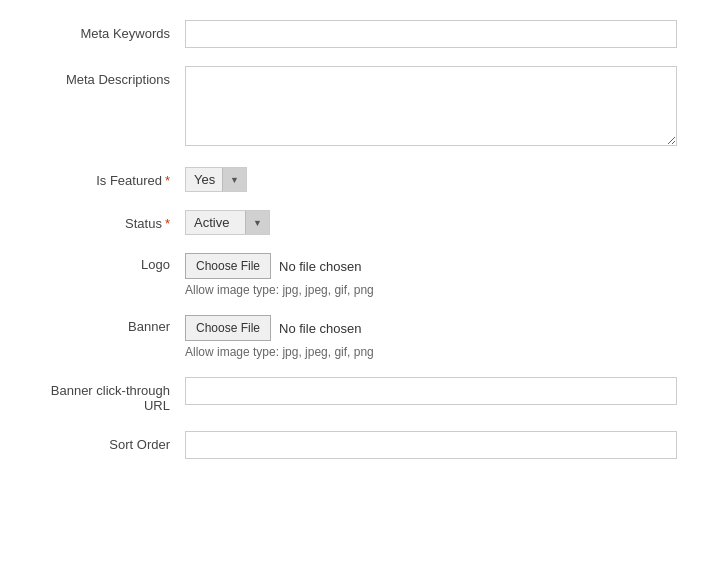 Image resolution: width=707 pixels, height=565 pixels. I want to click on logo-file-upload: Choose File No file chosen, so click(431, 266).